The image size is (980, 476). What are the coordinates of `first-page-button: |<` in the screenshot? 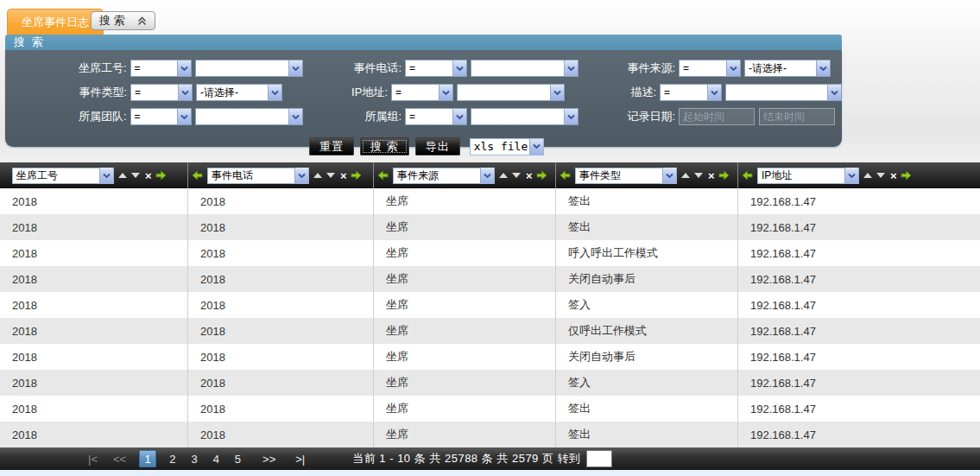 It's located at (93, 460).